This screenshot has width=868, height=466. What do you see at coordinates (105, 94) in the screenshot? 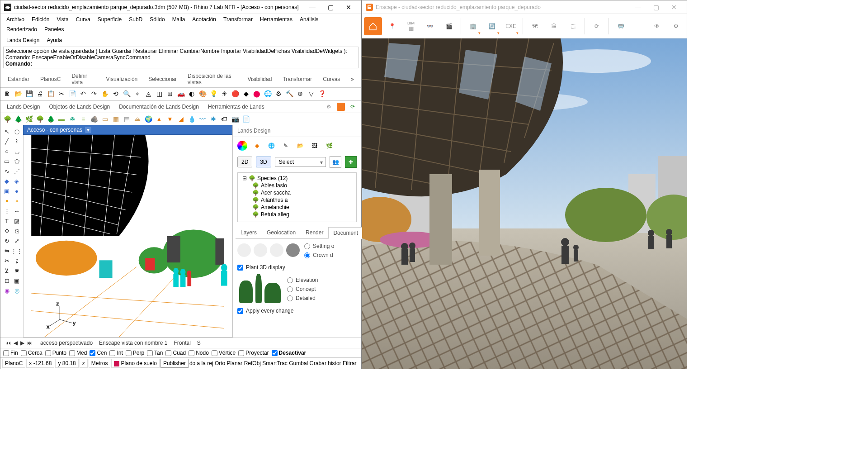
I see `pan-icon: ✋` at bounding box center [105, 94].